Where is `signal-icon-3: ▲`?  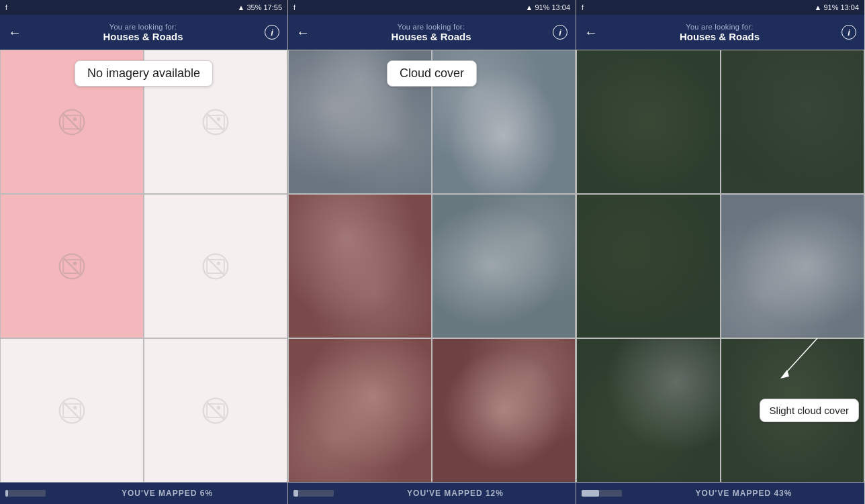
signal-icon-3: ▲ is located at coordinates (818, 7).